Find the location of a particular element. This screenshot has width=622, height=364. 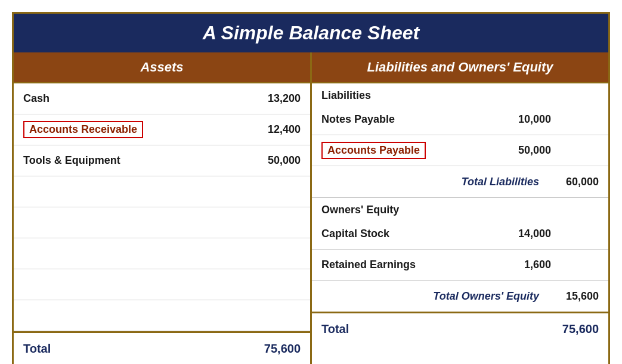

accounts-receivable-row: Accounts Receivable 12,400 is located at coordinates (162, 130).